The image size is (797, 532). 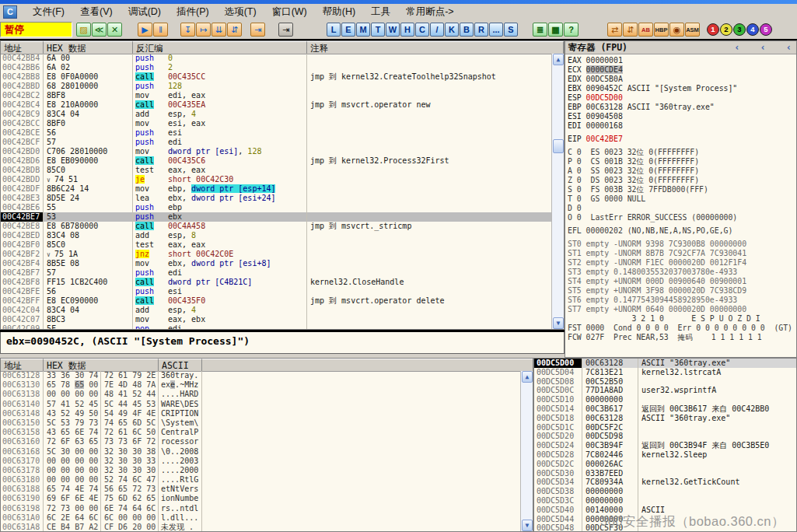 What do you see at coordinates (260, 423) in the screenshot?
I see `dump-row: 00C631505C 53 79 7374 65 6D 5C\System\` at bounding box center [260, 423].